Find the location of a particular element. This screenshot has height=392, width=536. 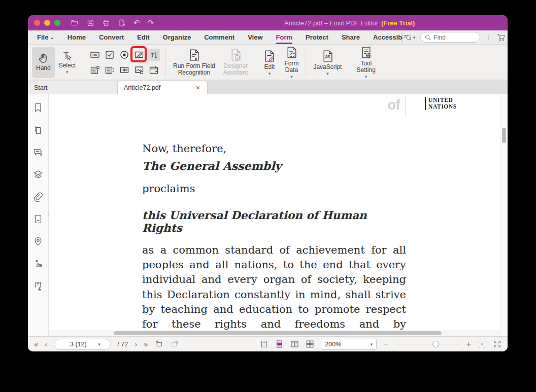

text-field-tool: T is located at coordinates (154, 55).